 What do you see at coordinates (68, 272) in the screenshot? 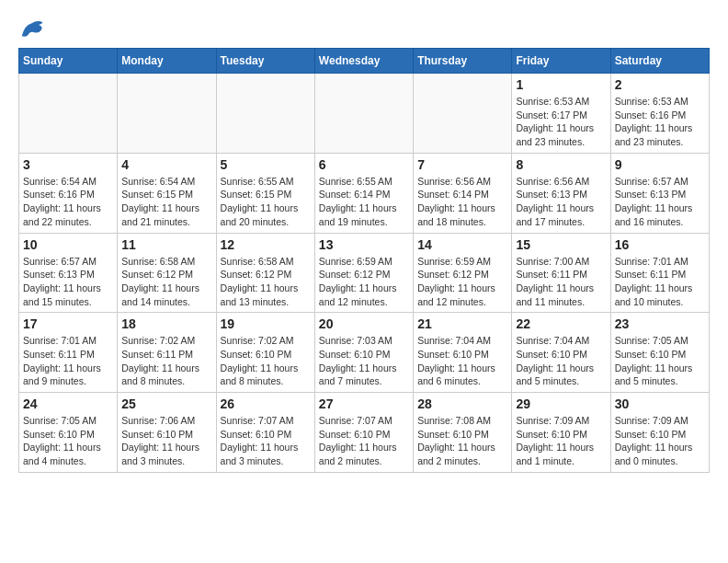
I see `calendar-cell: 10Sunrise: 6:57 AMSunset: 6:13 PMDayligh…` at bounding box center [68, 272].